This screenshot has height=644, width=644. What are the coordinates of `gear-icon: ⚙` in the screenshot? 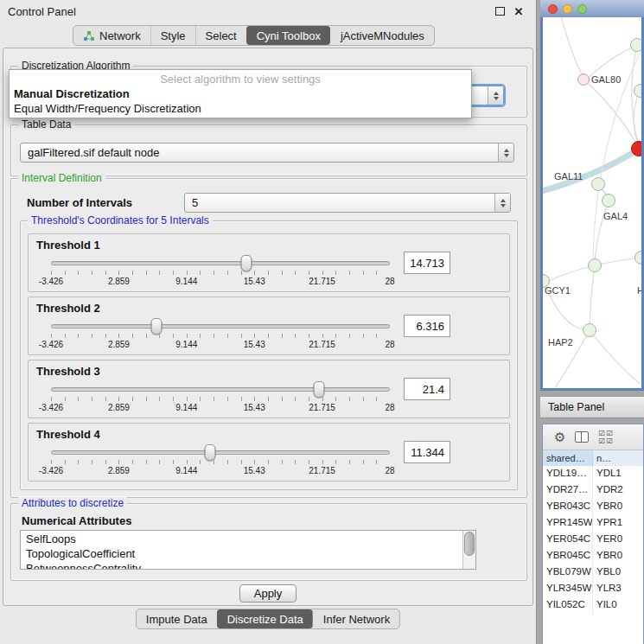 It's located at (560, 437).